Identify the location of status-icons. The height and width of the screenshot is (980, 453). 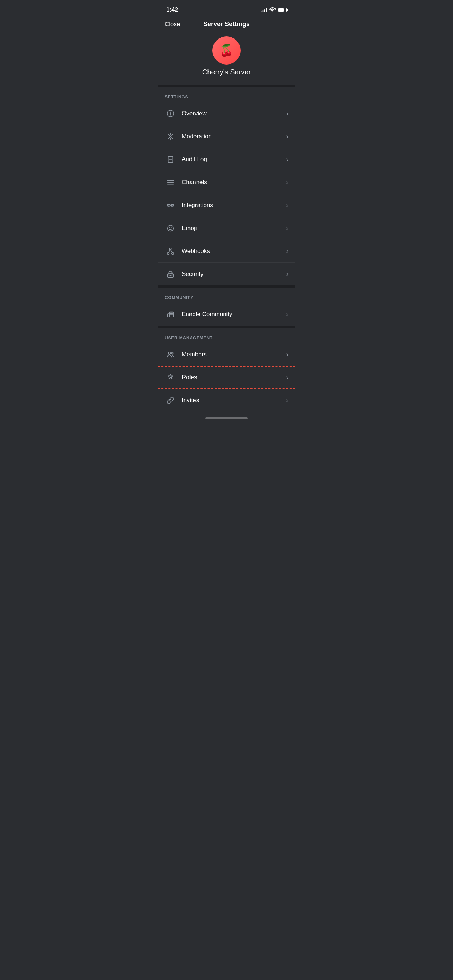
(274, 10).